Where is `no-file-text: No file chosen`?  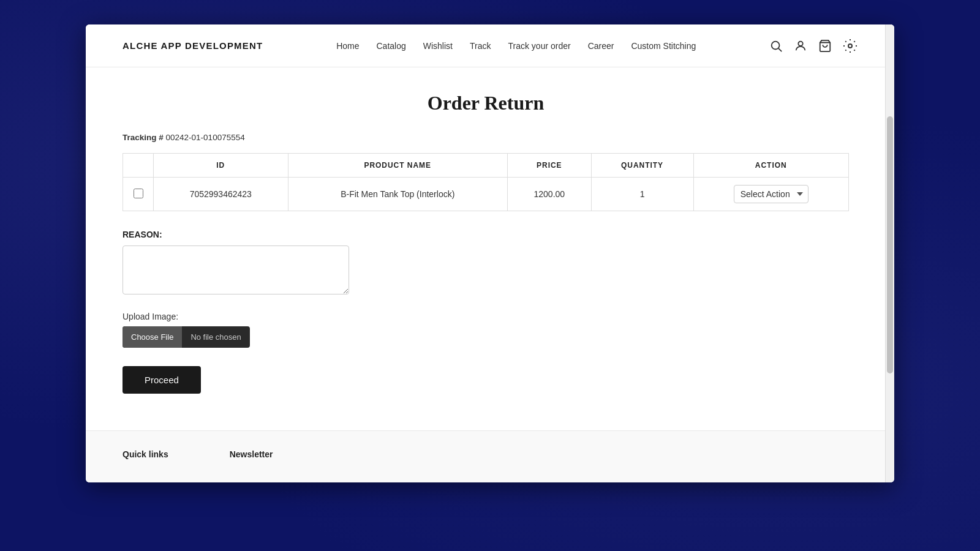
no-file-text: No file chosen is located at coordinates (216, 337).